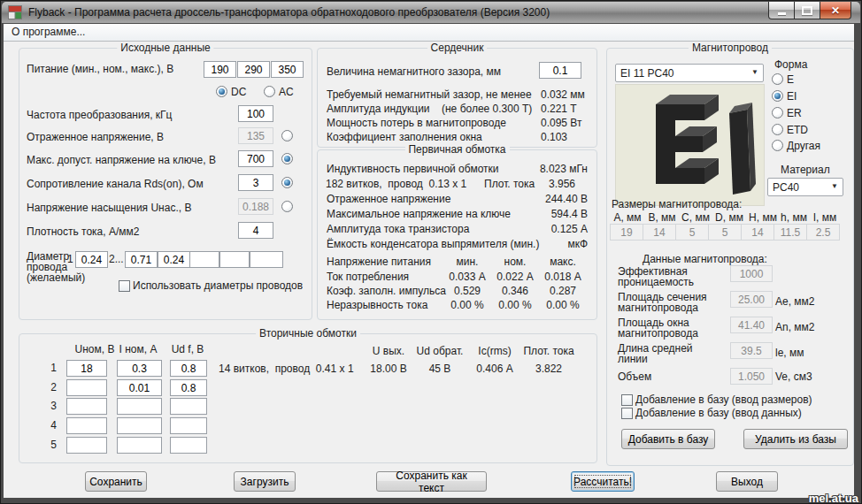 This screenshot has width=862, height=504. I want to click on consumption-current-label: Ток потребления, so click(368, 277).